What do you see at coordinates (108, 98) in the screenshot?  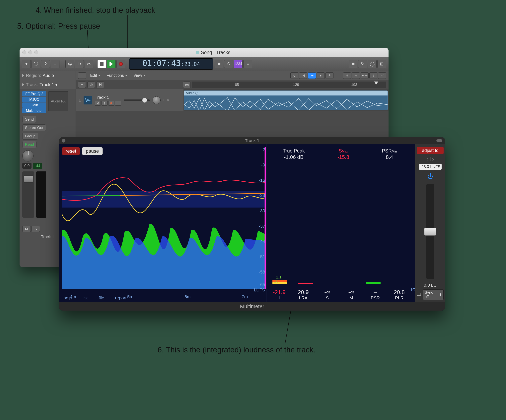 I see `track-name: Track 1` at bounding box center [108, 98].